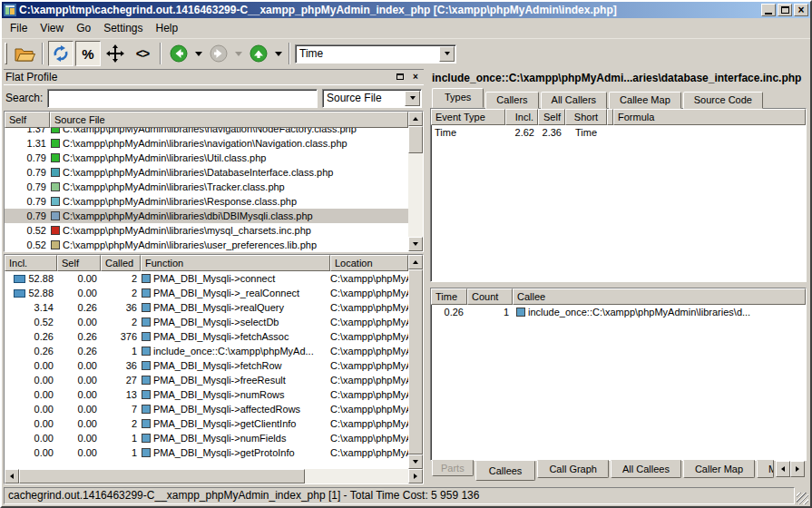  Describe the element at coordinates (24, 54) in the screenshot. I see `open-button` at that location.